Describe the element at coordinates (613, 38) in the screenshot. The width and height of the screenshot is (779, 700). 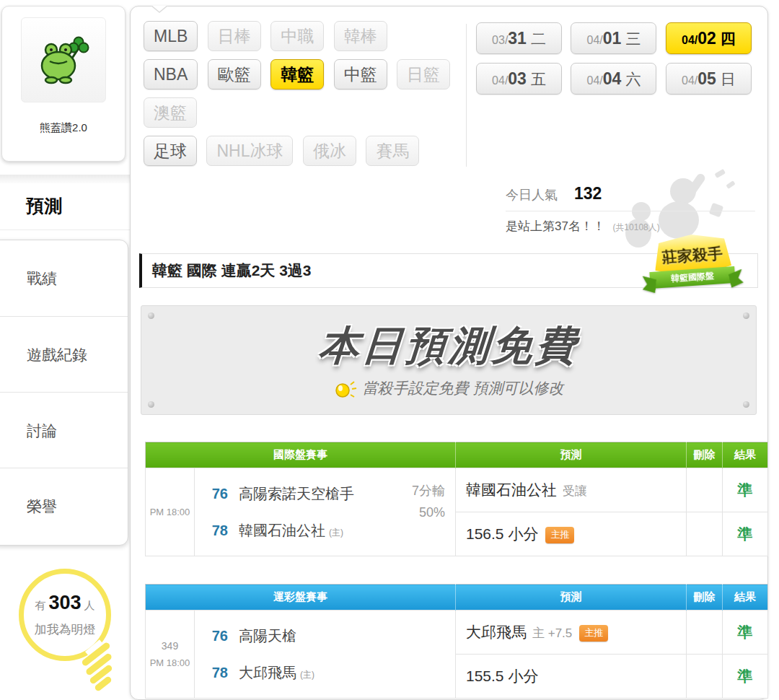
I see `date-tab-0401: 04/01三` at that location.